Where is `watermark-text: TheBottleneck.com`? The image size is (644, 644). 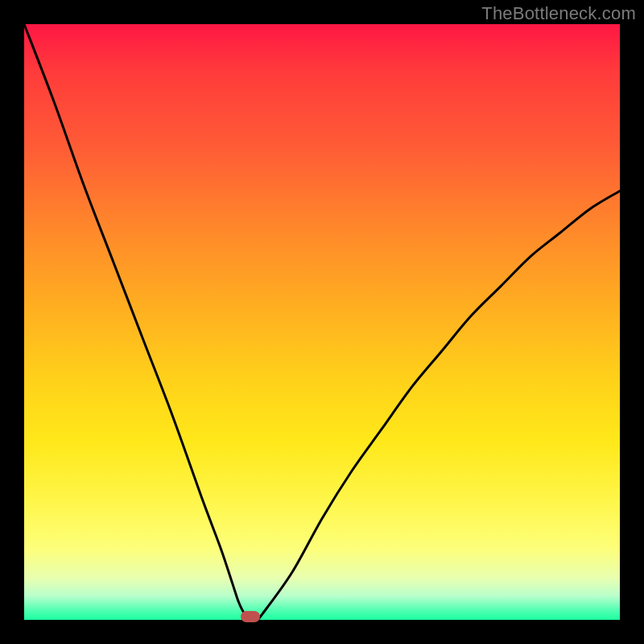 watermark-text: TheBottleneck.com is located at coordinates (559, 14).